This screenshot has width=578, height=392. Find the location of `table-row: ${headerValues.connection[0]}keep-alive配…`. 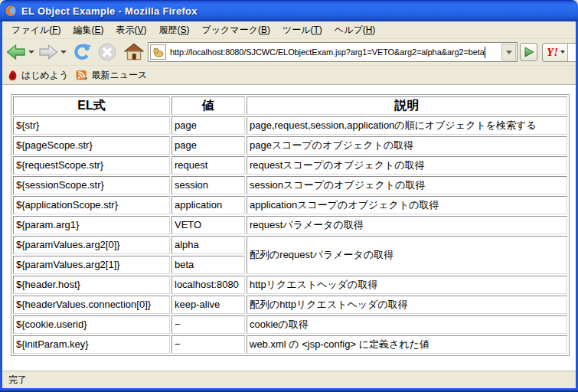

table-row: ${headerValues.connection[0]}keep-alive配… is located at coordinates (290, 305).